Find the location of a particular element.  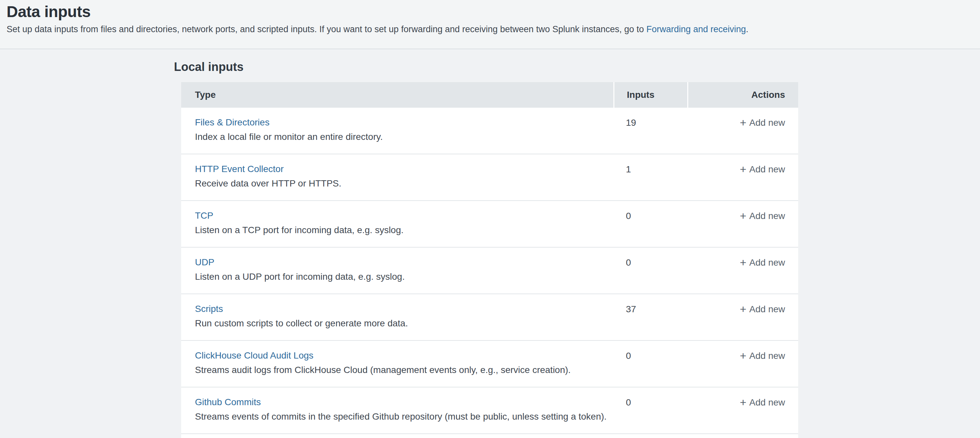

input-type-description: Index a local file or monitor an entire … is located at coordinates (404, 137).